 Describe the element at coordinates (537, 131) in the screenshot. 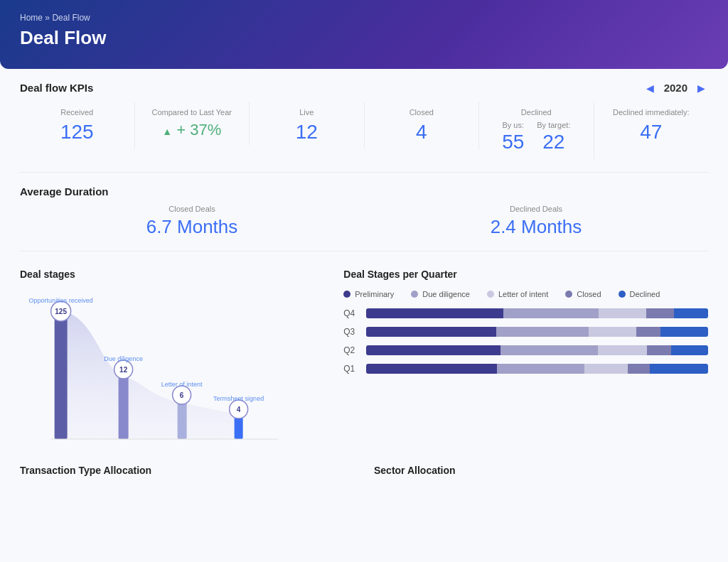

I see `kpi-declined: Declined By us: 55 By target: 22` at that location.